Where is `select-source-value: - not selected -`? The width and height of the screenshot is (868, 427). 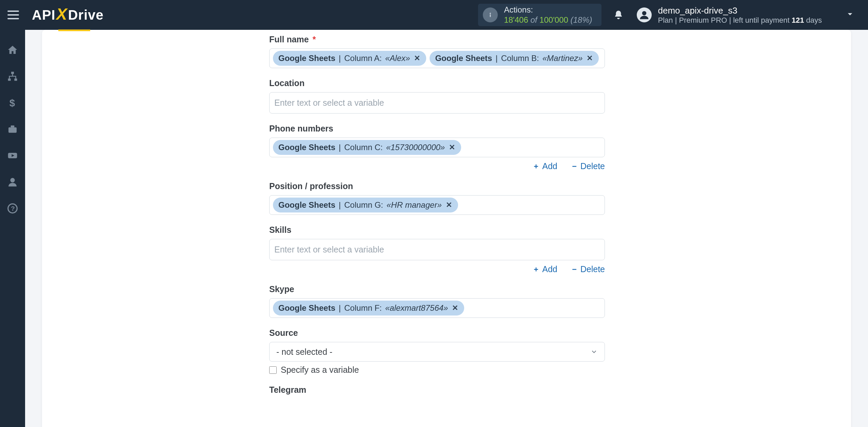
select-source-value: - not selected - is located at coordinates (304, 352).